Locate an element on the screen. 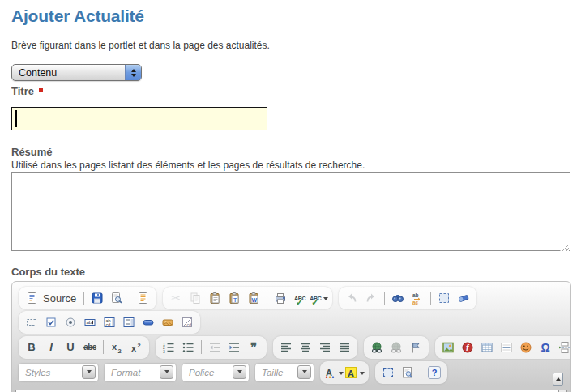 This screenshot has width=581, height=392. title-input is located at coordinates (139, 118).